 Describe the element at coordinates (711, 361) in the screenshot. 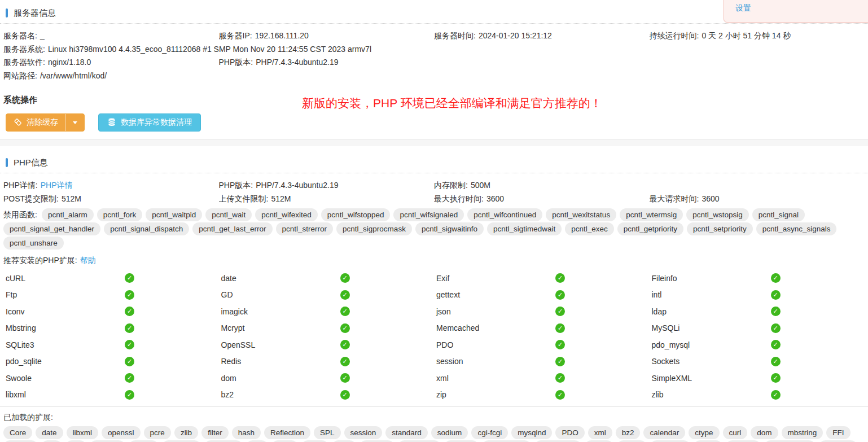

I see `extension-name: Sockets` at that location.